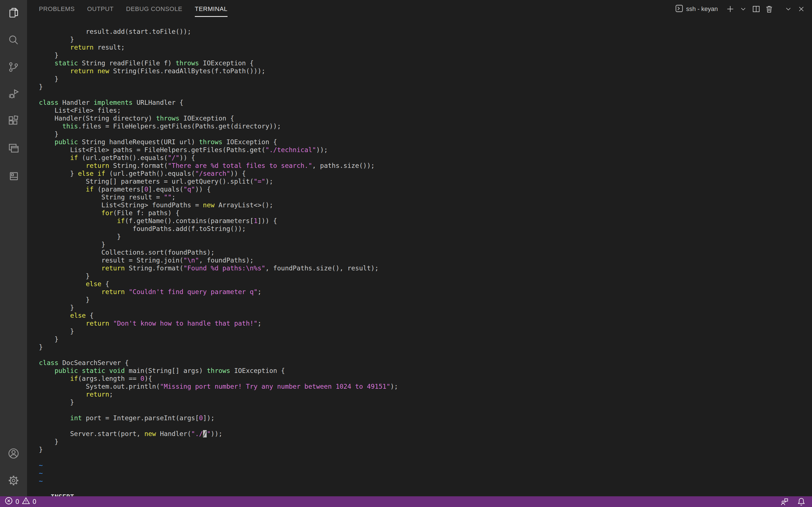 The width and height of the screenshot is (812, 507). Describe the element at coordinates (218, 47) in the screenshot. I see `terminal-line: return result;` at that location.